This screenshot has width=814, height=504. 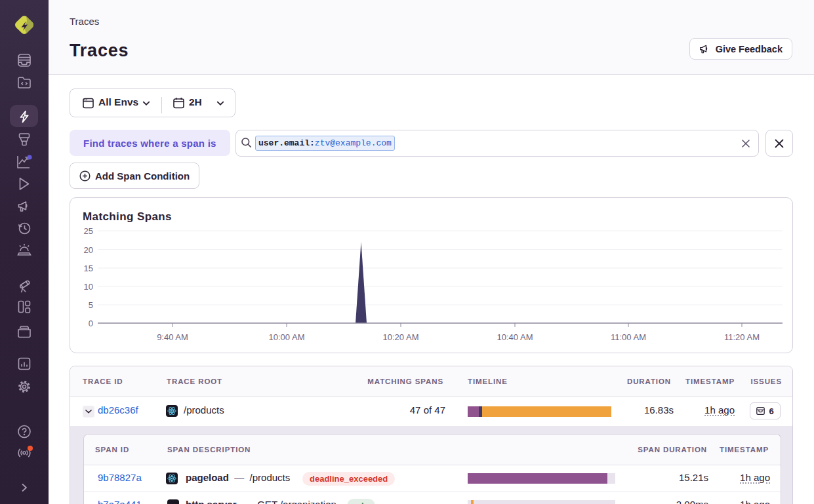 What do you see at coordinates (401, 337) in the screenshot?
I see `svg-text: 10:20 AM` at bounding box center [401, 337].